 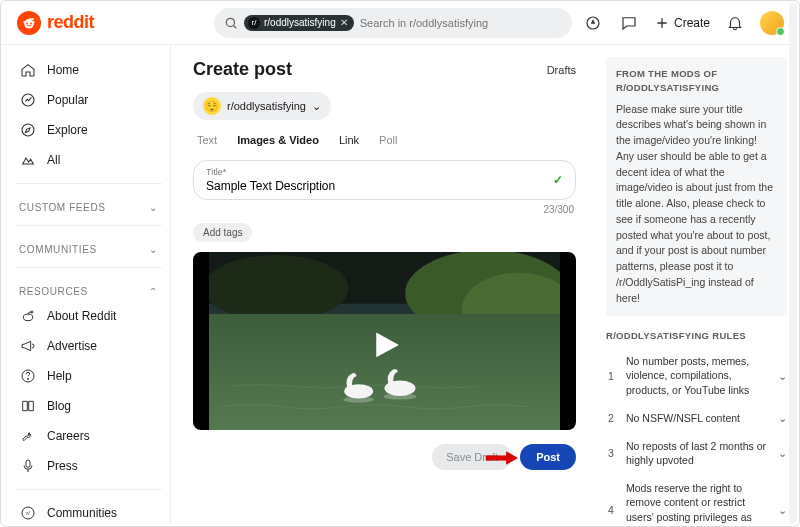 What do you see at coordinates (242, 70) in the screenshot?
I see `page-title: Create post` at bounding box center [242, 70].